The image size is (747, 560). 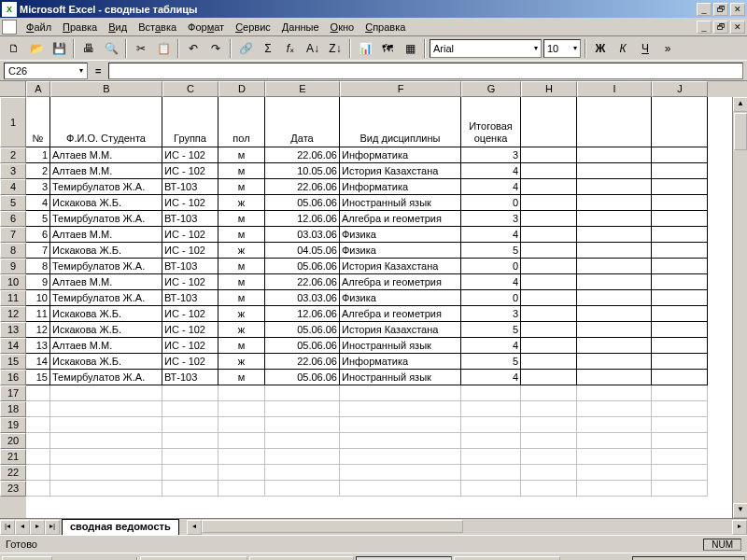 What do you see at coordinates (704, 9) in the screenshot?
I see `minimize-button: _` at bounding box center [704, 9].